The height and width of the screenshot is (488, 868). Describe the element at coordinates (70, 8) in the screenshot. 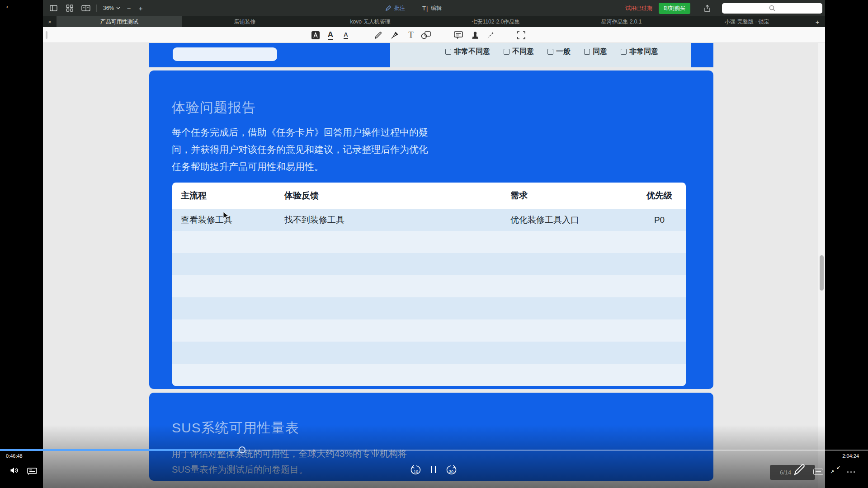

I see `components-grid-icon` at that location.